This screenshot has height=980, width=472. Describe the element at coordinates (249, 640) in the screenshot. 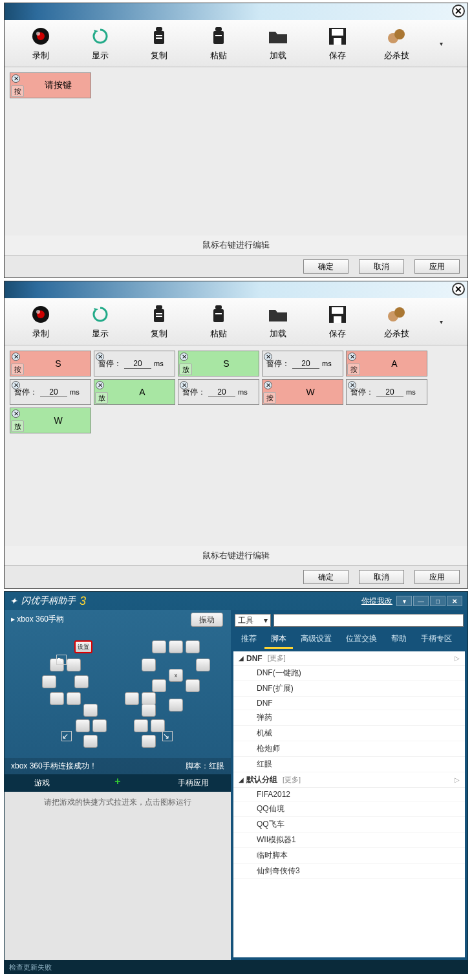

I see `nav-tab: 推荐` at that location.